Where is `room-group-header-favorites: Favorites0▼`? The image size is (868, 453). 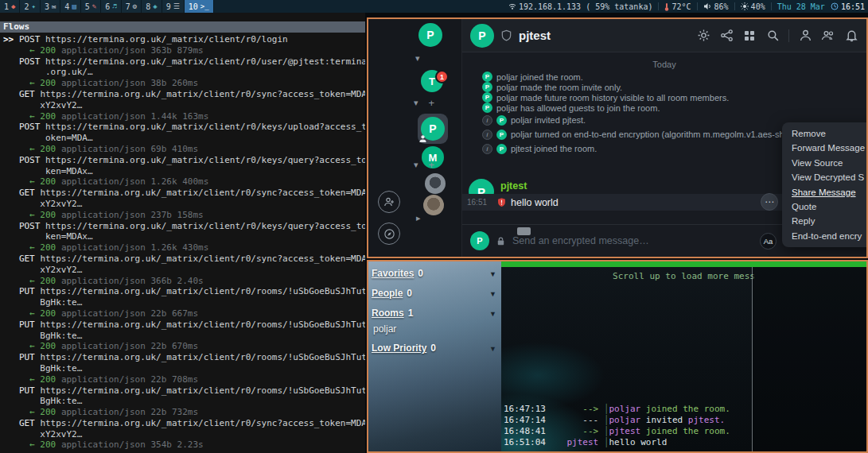 room-group-header-favorites: Favorites0▼ is located at coordinates (434, 273).